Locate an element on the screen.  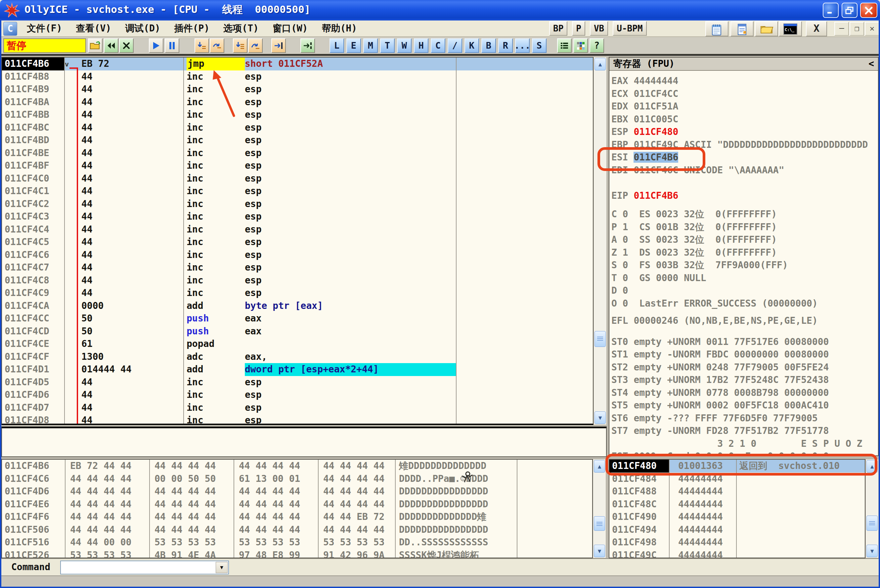
options-button is located at coordinates (564, 46).